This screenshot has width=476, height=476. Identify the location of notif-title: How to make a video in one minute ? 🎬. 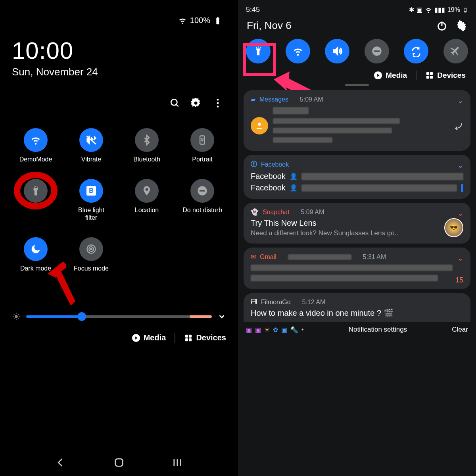
(357, 313).